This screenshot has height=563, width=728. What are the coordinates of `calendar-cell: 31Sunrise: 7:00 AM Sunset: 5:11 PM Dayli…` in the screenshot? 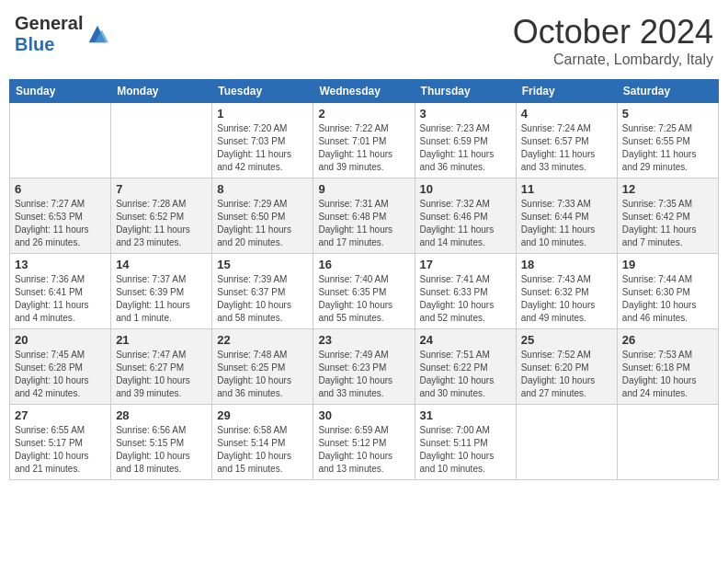 It's located at (465, 442).